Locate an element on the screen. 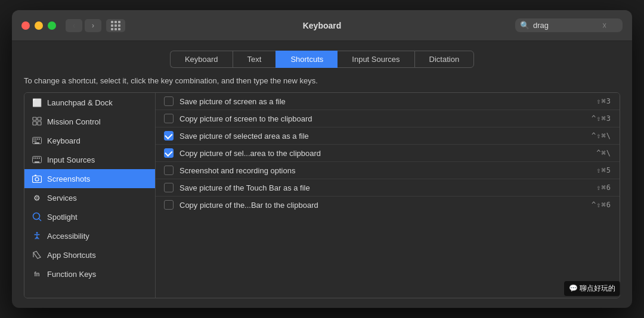 The image size is (644, 318). shortcut-label-1: Save picture of screen as a file is located at coordinates (385, 101).